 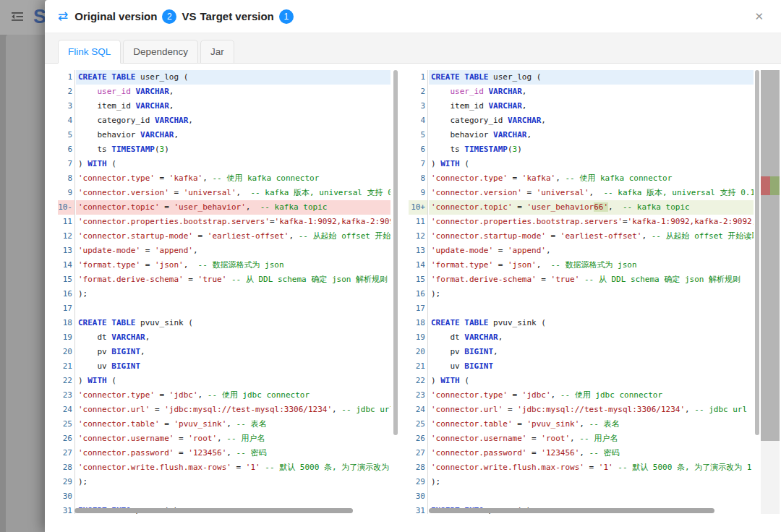 What do you see at coordinates (759, 17) in the screenshot?
I see `close-icon: ✕` at bounding box center [759, 17].